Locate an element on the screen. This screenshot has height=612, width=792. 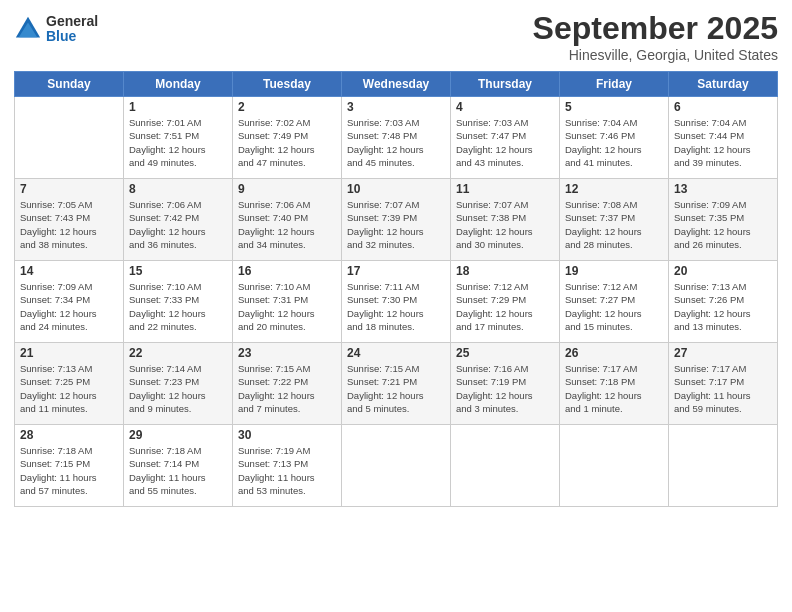
day-number: 6 is located at coordinates (723, 107).